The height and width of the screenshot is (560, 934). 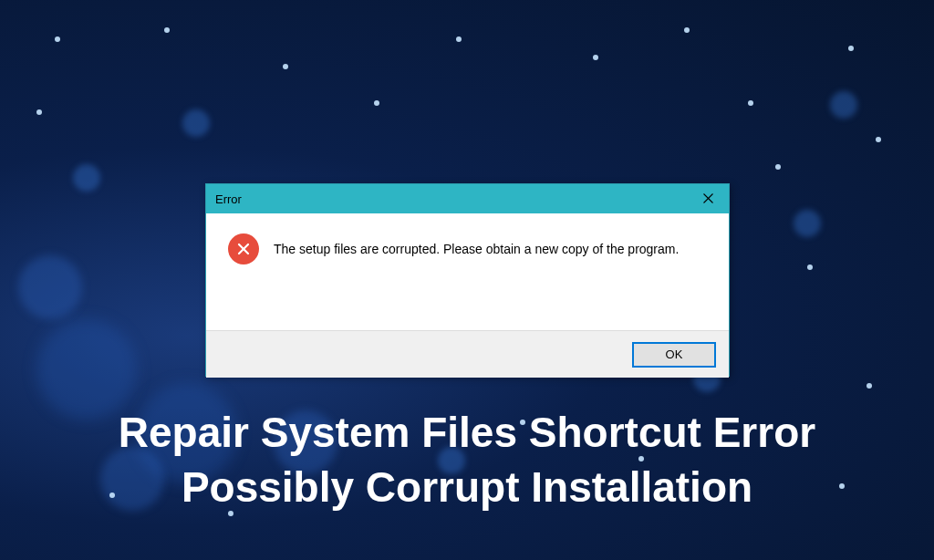 I want to click on dialog-message: The setup files are corrupted. Please ob…, so click(x=476, y=247).